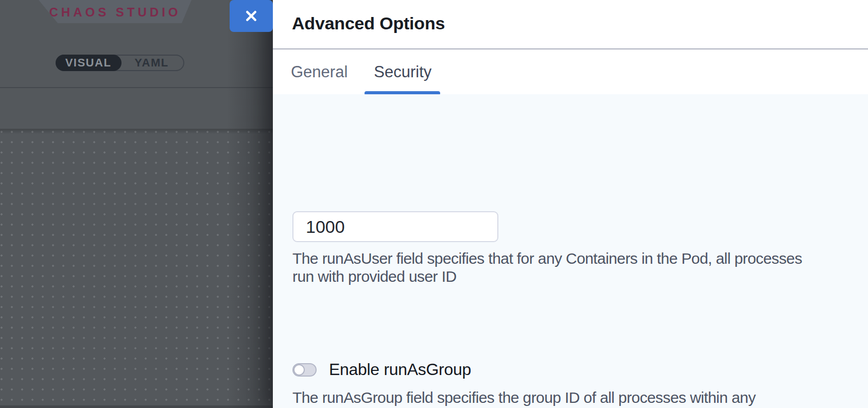 This screenshot has width=868, height=408. I want to click on run-as-group-row: Enable runAsGroup, so click(382, 370).